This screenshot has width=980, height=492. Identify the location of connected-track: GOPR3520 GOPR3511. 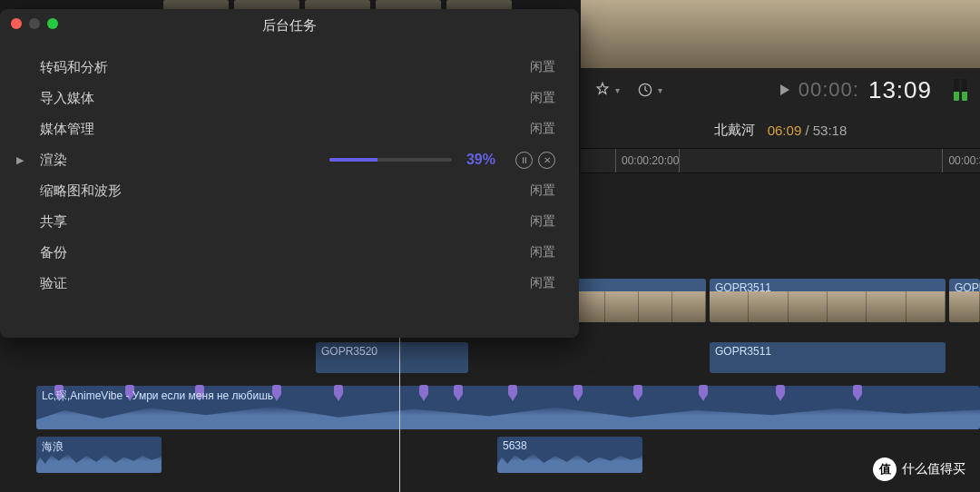
(490, 358).